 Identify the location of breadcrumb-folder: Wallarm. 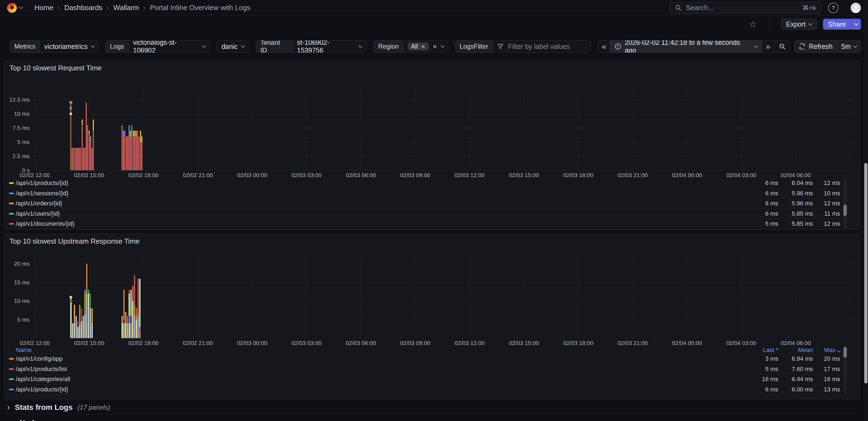
(126, 7).